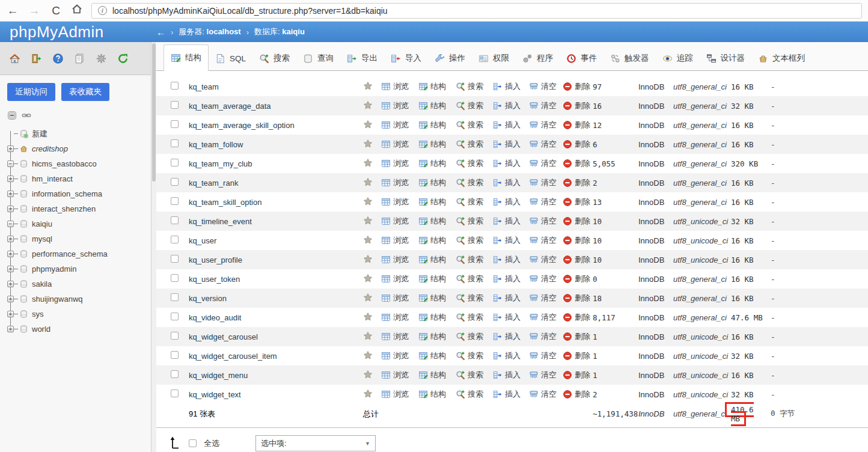 This screenshot has height=452, width=868. Describe the element at coordinates (450, 58) in the screenshot. I see `tab-operations: 操作` at that location.